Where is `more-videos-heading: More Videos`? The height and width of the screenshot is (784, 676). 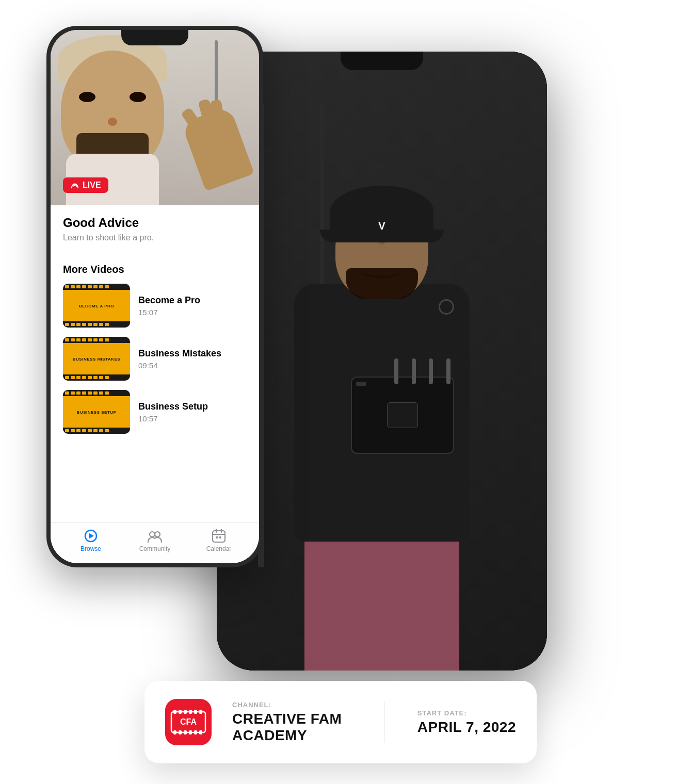
more-videos-heading: More Videos is located at coordinates (155, 269).